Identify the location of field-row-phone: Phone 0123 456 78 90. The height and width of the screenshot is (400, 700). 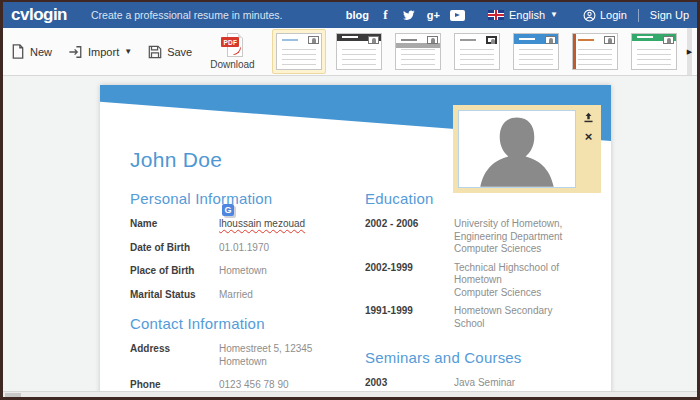
(248, 386).